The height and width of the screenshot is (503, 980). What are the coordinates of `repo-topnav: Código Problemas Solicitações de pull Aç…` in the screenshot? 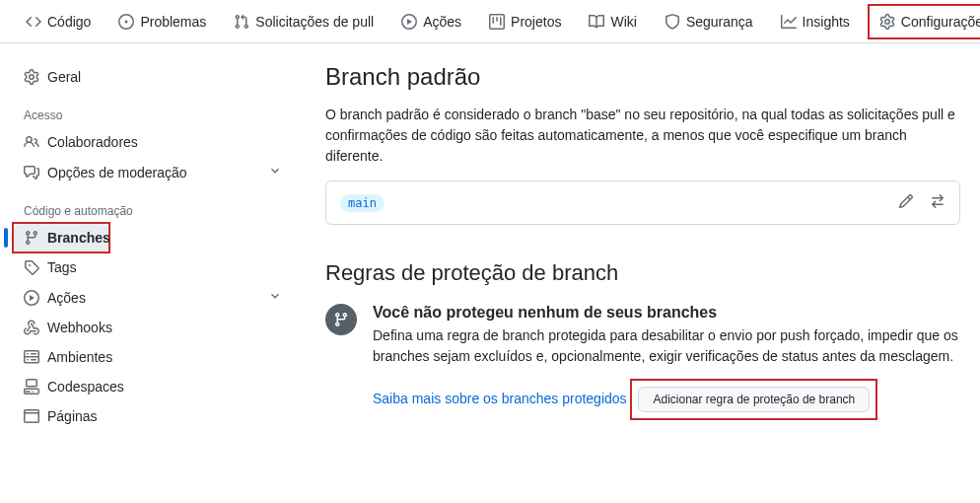 It's located at (490, 22).